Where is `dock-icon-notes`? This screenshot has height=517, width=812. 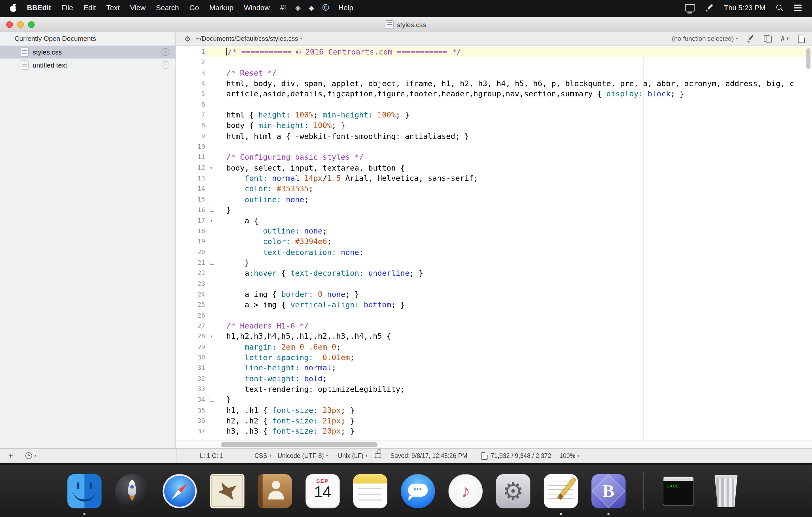
dock-icon-notes is located at coordinates (370, 491).